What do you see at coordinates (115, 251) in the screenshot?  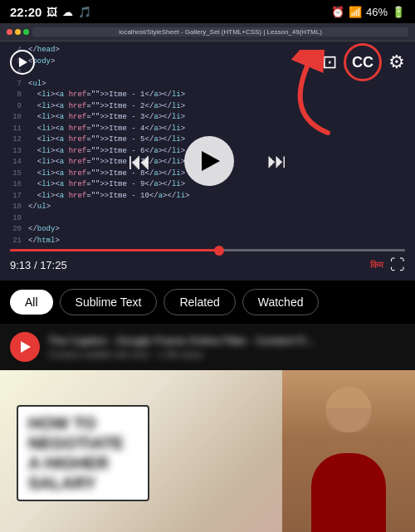 I see `progress-fill` at bounding box center [115, 251].